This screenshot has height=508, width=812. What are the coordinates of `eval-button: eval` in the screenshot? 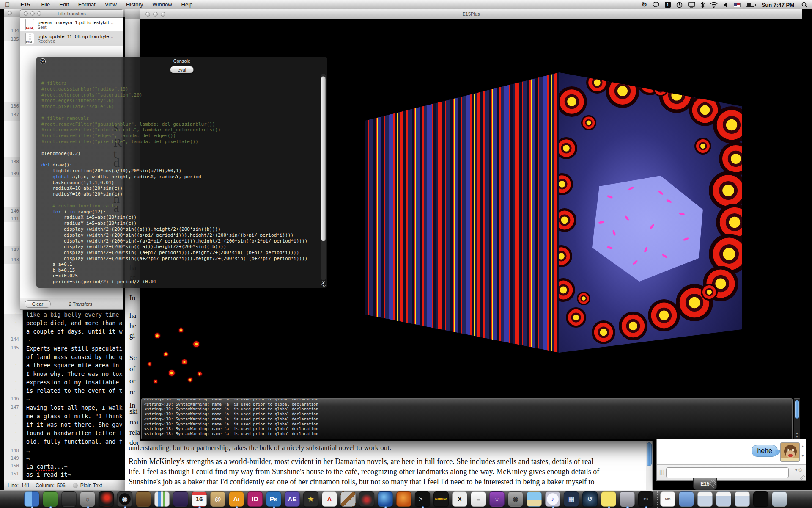 It's located at (182, 69).